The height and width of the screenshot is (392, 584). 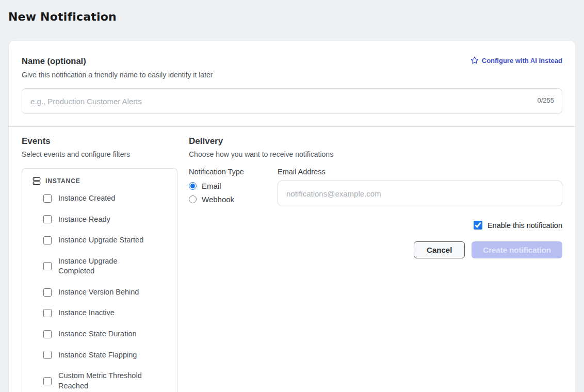 What do you see at coordinates (106, 292) in the screenshot?
I see `event-checkbox-item: Instance Version Behind` at bounding box center [106, 292].